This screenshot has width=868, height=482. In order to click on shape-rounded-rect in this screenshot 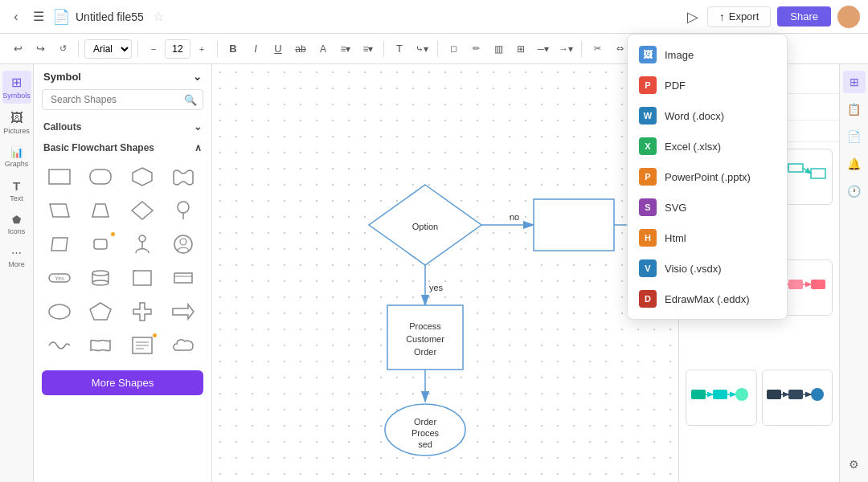, I will do `click(100, 177)`.